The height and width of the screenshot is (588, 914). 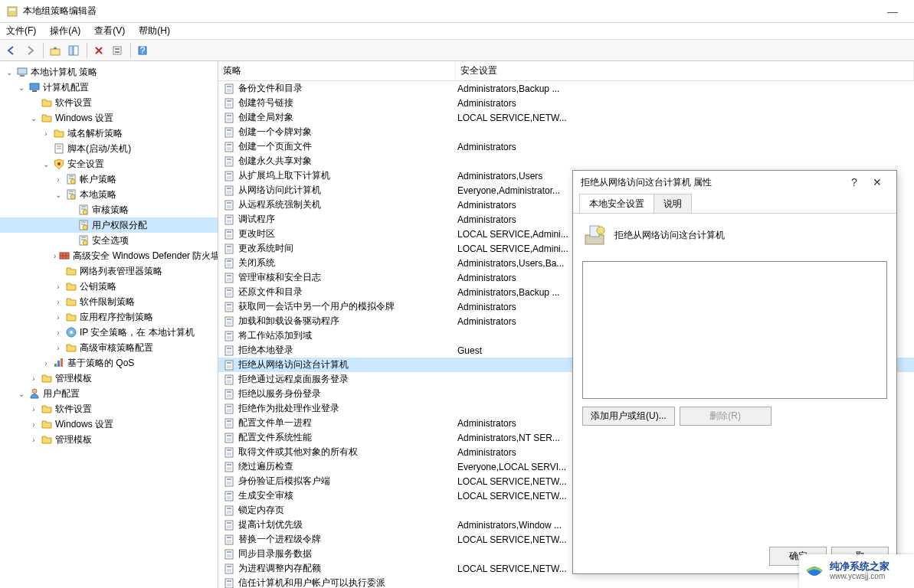 What do you see at coordinates (109, 363) in the screenshot?
I see `tree-node: ›基于策略的 QoS` at bounding box center [109, 363].